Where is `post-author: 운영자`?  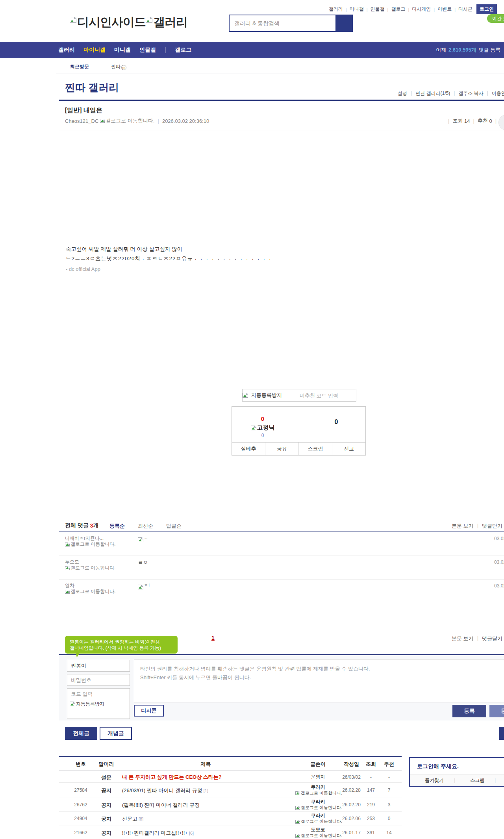
post-author: 운영자 is located at coordinates (318, 777).